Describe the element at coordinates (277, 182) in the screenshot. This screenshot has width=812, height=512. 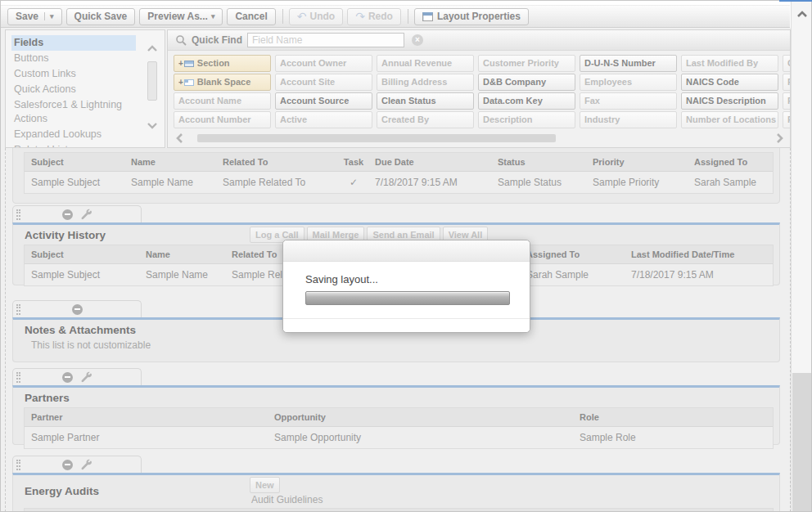
I see `cell: Sample Related To` at that location.